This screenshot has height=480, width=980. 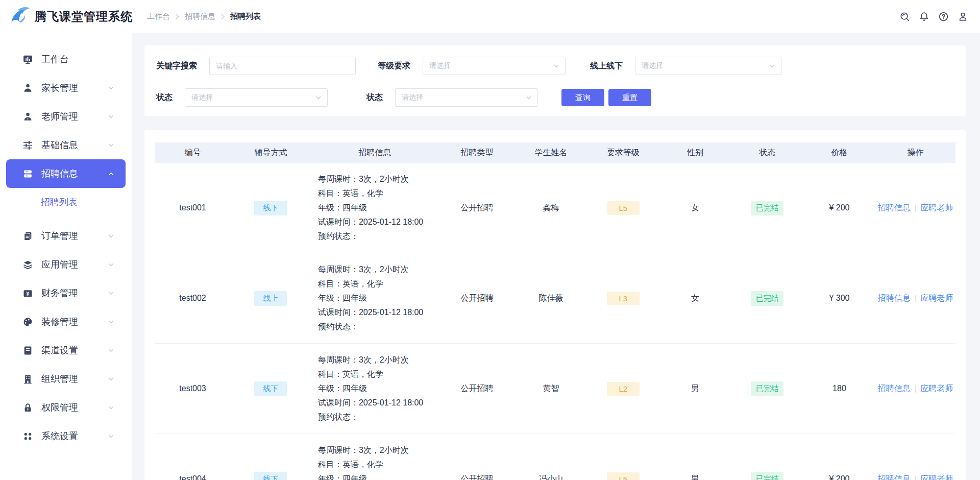 I want to click on sidebar-item-finance: 财务管理, so click(x=66, y=293).